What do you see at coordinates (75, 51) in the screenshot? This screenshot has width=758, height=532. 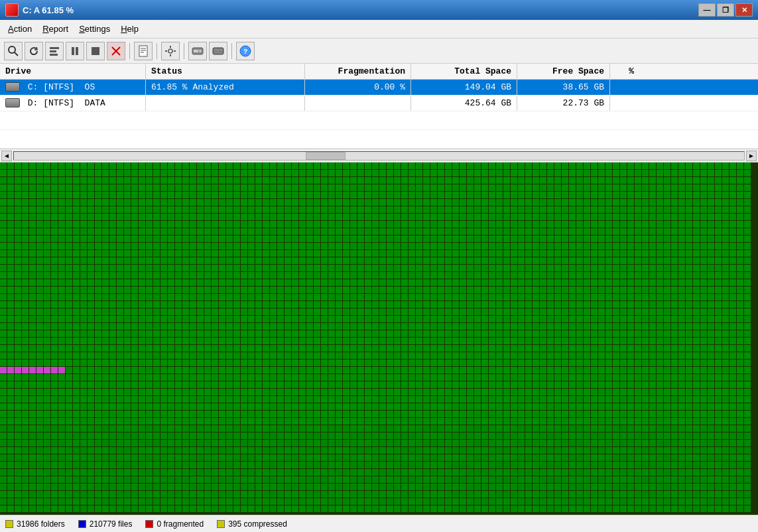 I see `pause-button` at bounding box center [75, 51].